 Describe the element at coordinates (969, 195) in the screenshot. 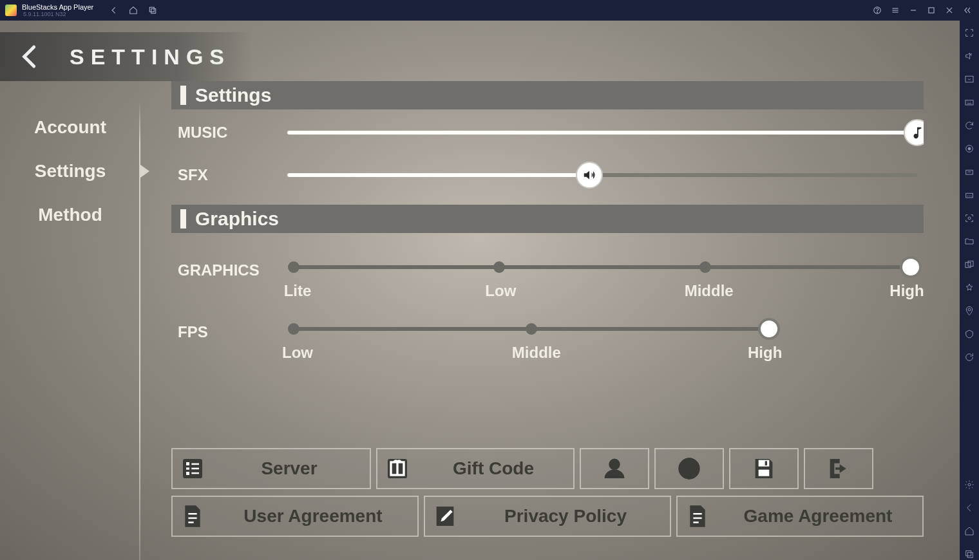

I see `apk-icon` at that location.